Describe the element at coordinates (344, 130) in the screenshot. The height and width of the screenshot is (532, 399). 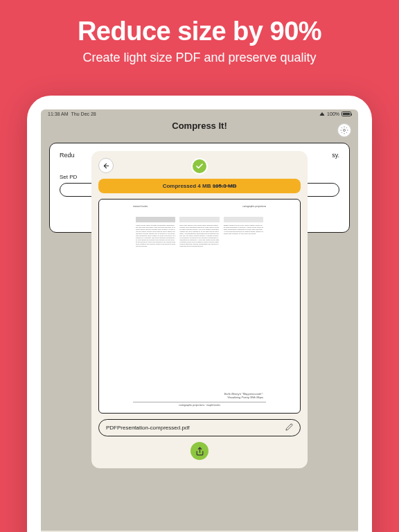
I see `settings-button` at that location.